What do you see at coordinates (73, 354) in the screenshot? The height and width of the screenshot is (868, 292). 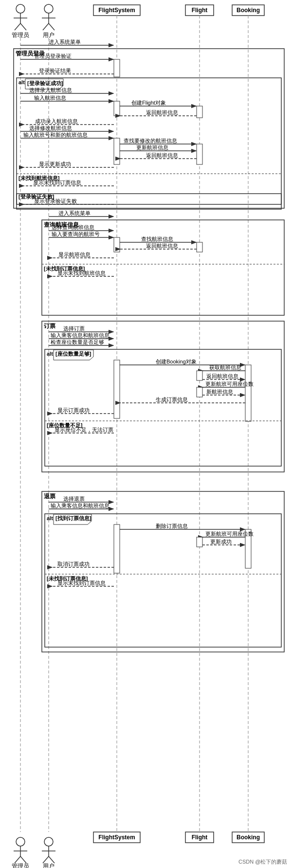 I see `svg-text: [座位数量足够]` at bounding box center [73, 354].